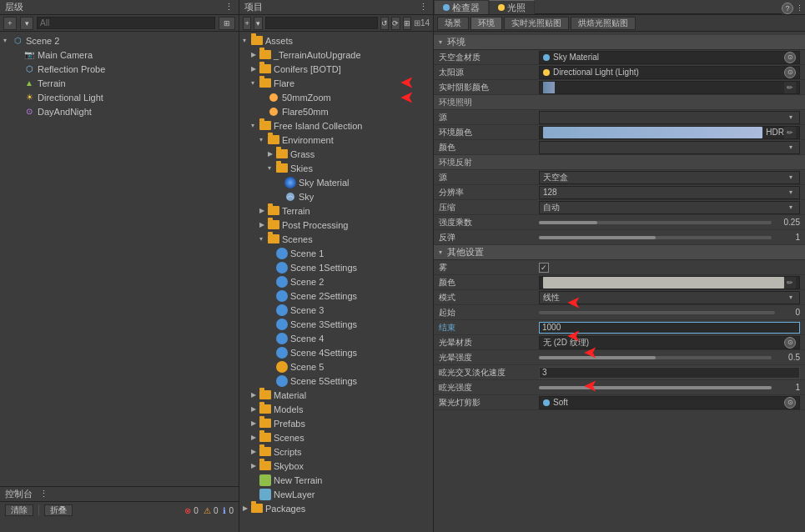 The image size is (805, 532). Describe the element at coordinates (669, 403) in the screenshot. I see `spotlight-value-field: Soft ⊙` at that location.